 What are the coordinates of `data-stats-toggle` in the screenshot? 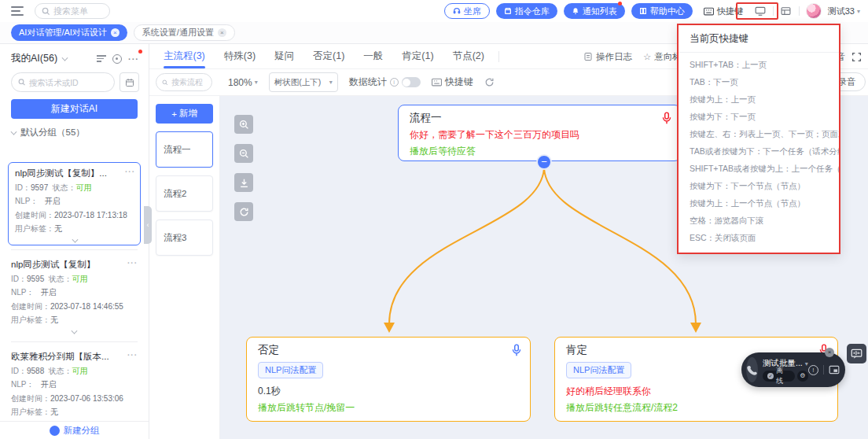 It's located at (411, 82).